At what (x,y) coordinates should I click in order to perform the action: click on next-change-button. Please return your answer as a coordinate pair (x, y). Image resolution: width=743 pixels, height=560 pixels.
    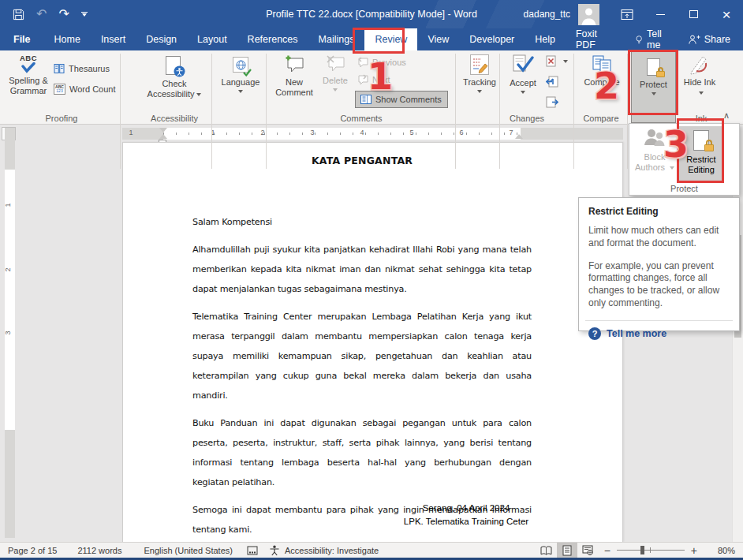
    Looking at the image, I should click on (552, 103).